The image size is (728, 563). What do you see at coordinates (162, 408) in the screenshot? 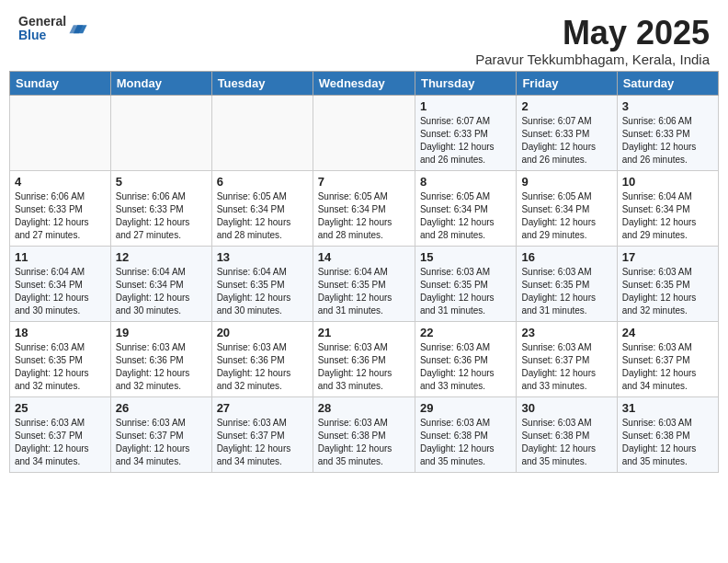
I see `day-number: 26` at bounding box center [162, 408].